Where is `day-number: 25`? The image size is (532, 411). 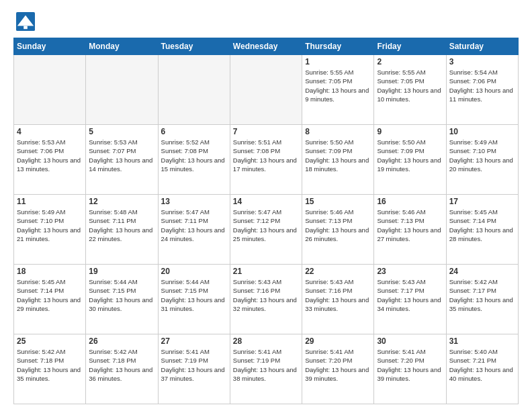
day-number: 25 is located at coordinates (50, 341).